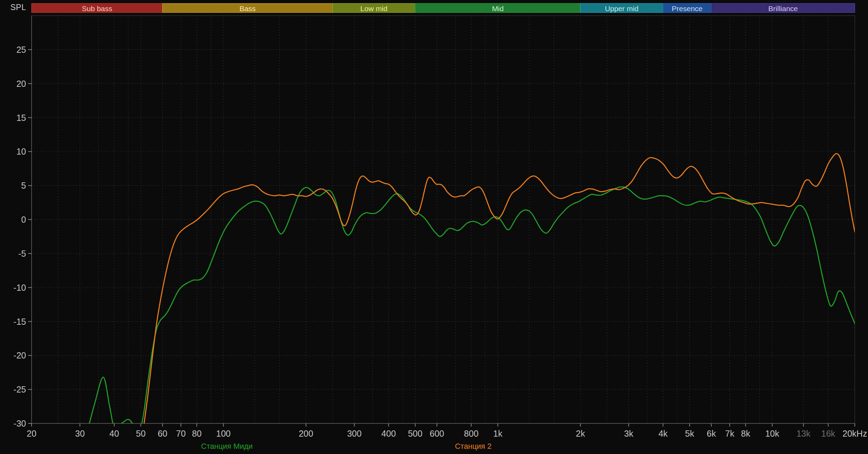  Describe the element at coordinates (32, 434) in the screenshot. I see `x-tick-label: 20` at that location.